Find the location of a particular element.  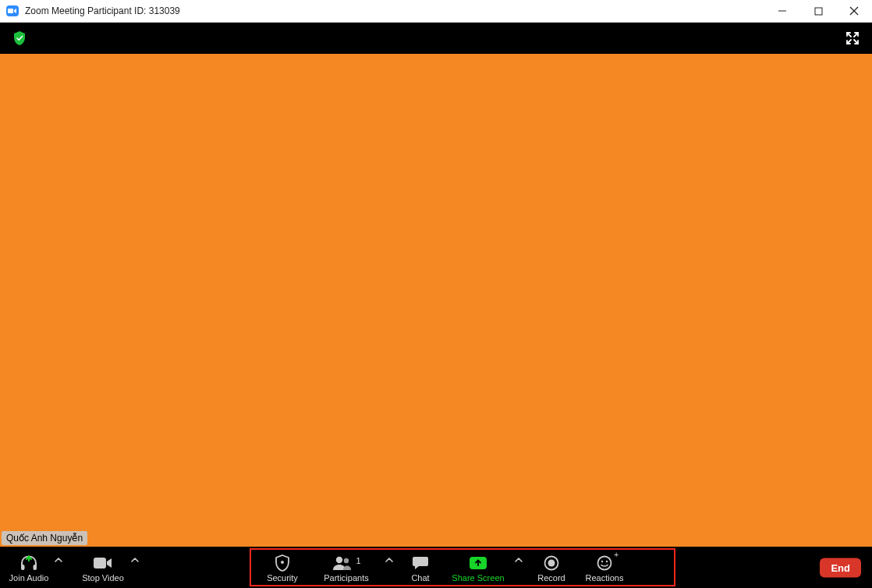

participants-caret-button is located at coordinates (389, 568).